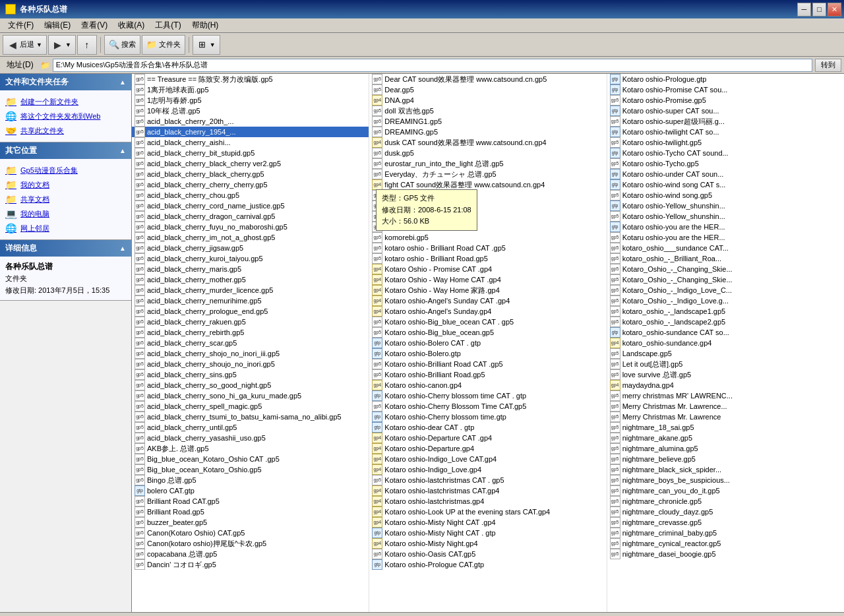 The width and height of the screenshot is (844, 616). I want to click on list-item: gtpKotaro oshio-twilight CAT so..., so click(725, 132).